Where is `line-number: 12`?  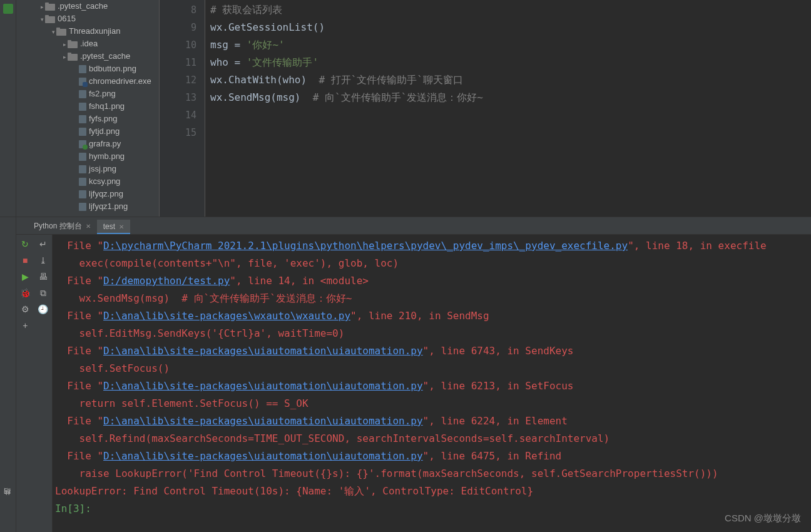 line-number: 12 is located at coordinates (178, 80).